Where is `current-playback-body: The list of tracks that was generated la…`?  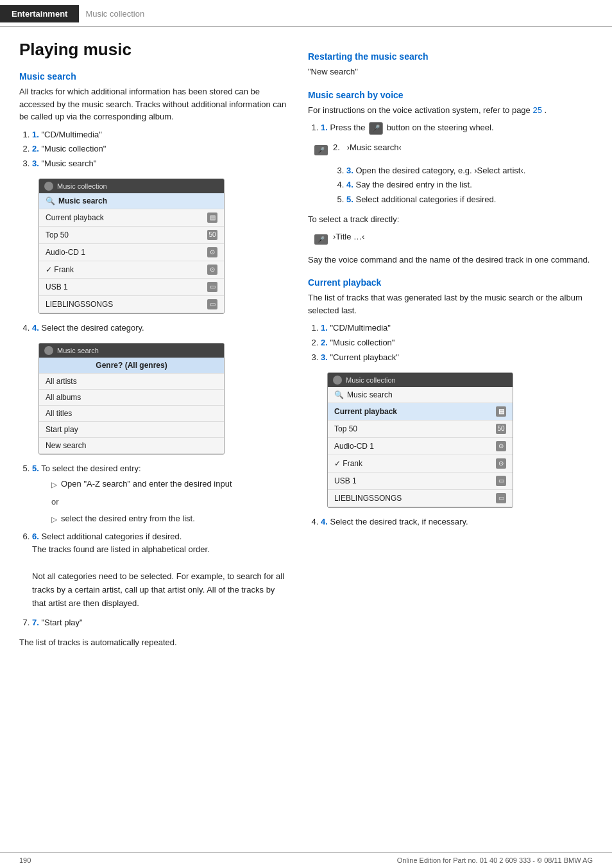 current-playback-body: The list of tracks that was generated la… is located at coordinates (450, 304).